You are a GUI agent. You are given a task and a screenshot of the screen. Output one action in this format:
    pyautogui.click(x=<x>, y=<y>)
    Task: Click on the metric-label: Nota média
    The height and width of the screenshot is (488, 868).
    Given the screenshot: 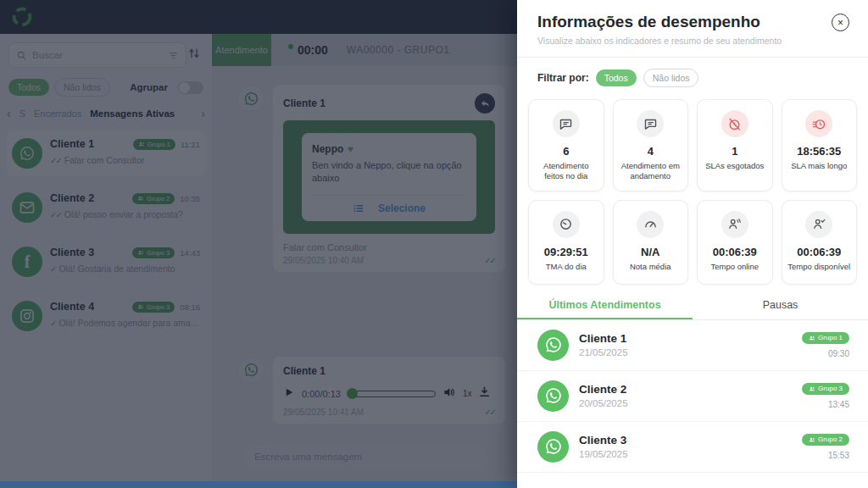 What is the action you would take?
    pyautogui.click(x=651, y=267)
    